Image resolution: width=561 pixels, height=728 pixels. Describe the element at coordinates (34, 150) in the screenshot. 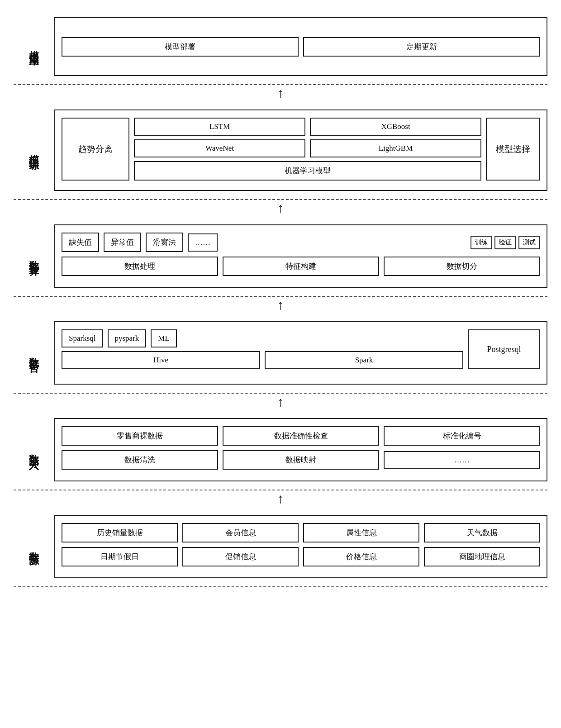

I see `layer-label-model-train: 模型训练` at that location.